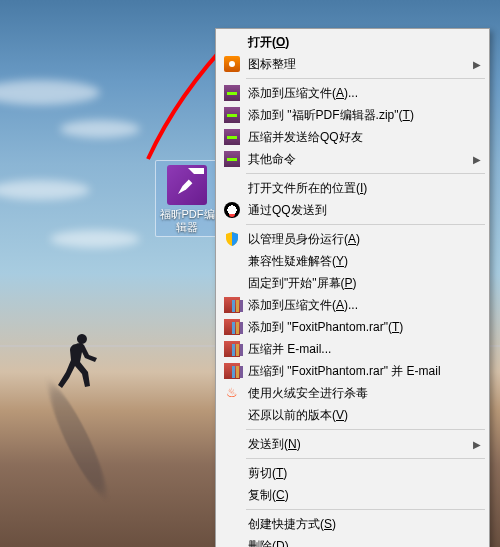  What do you see at coordinates (352, 283) in the screenshot?
I see `menu-pin-start: 固定到"开始"屏幕(P)` at bounding box center [352, 283].